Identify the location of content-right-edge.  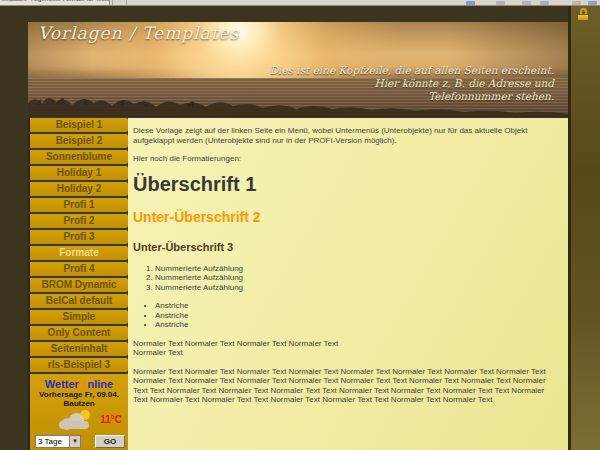
(570, 228).